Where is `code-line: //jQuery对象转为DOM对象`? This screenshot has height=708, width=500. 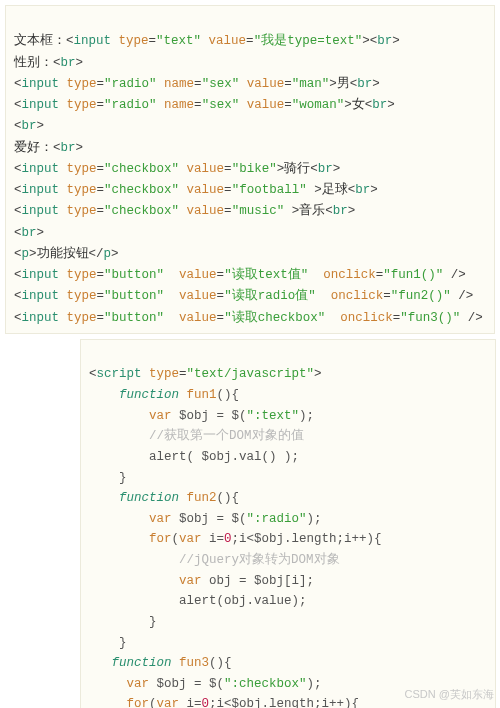 code-line: //jQuery对象转为DOM对象 is located at coordinates (214, 560).